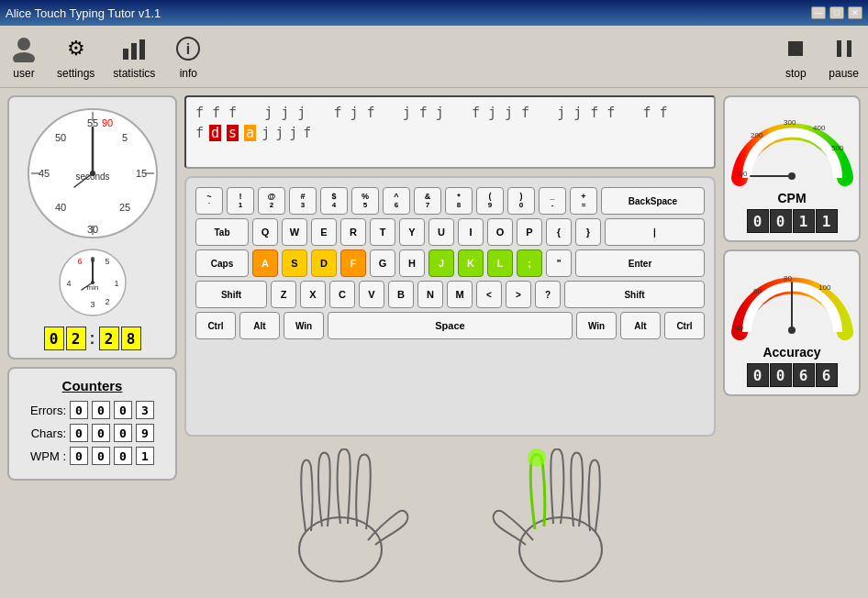 This screenshot has height=598, width=868. Describe the element at coordinates (324, 232) in the screenshot. I see `key-e: E` at that location.